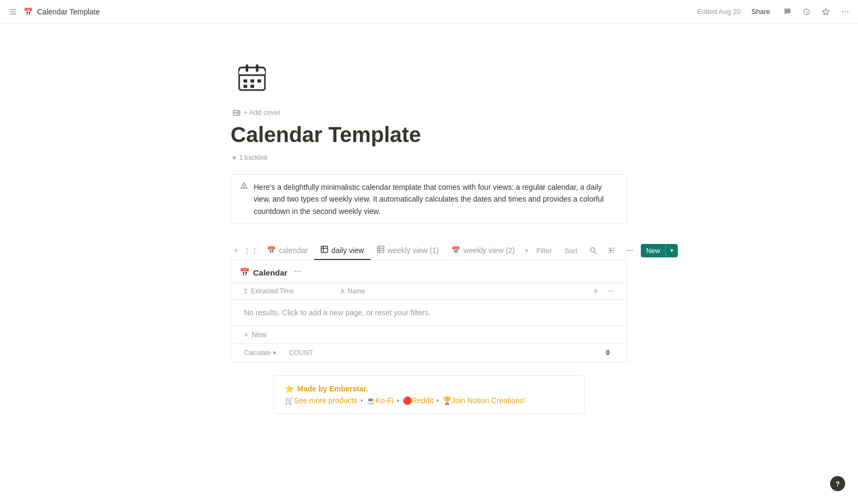 The height and width of the screenshot is (504, 858). I want to click on tabs-bar: + ⋮⋮ 📅 calendar daily view, so click(429, 251).